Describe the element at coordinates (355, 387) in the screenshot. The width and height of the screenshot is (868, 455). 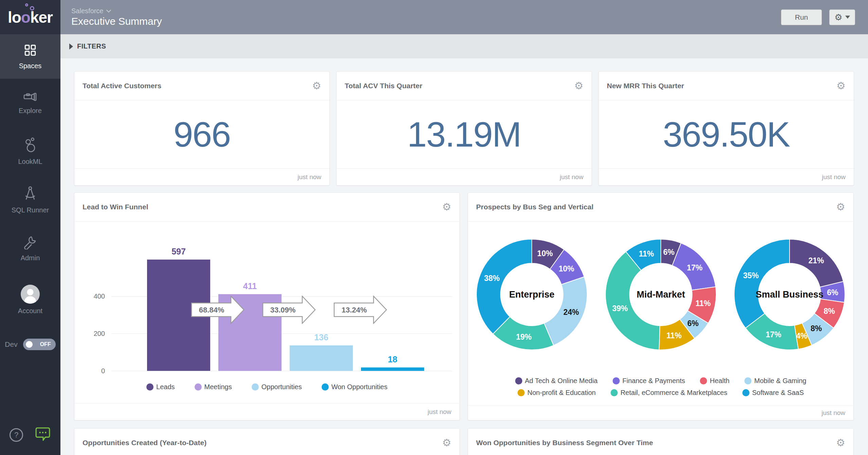
I see `legend-item: Won Opportunities` at that location.